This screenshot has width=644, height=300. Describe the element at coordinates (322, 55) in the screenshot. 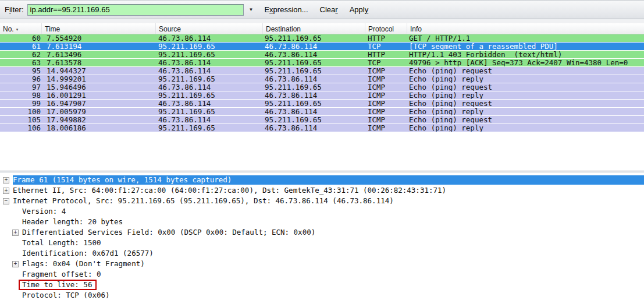

I see `packet-row: 62 7.613496 95.211.169.65 46.73.86.114 H…` at that location.